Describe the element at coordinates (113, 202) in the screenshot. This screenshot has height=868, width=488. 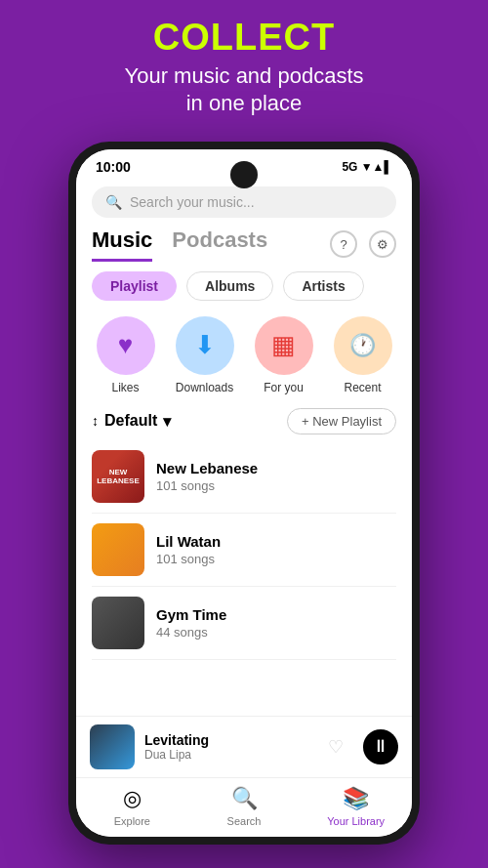
I see `search-icon: 🔍` at that location.